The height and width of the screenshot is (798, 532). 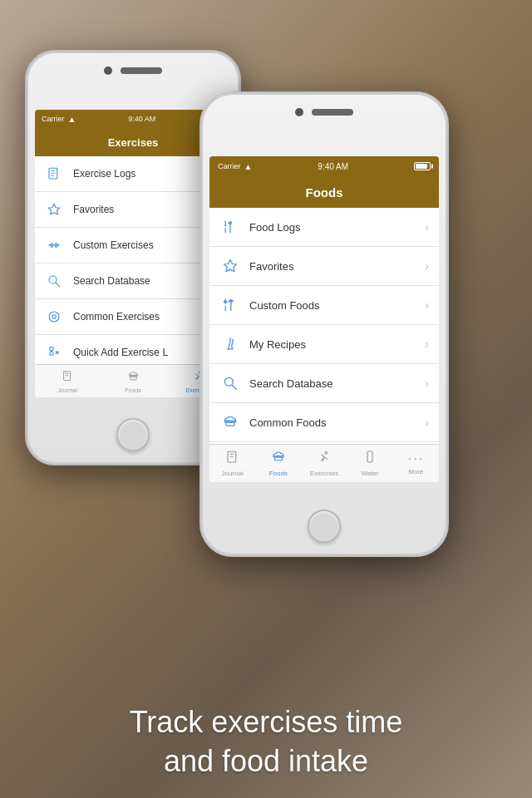 What do you see at coordinates (324, 526) in the screenshot?
I see `home-button-front` at bounding box center [324, 526].